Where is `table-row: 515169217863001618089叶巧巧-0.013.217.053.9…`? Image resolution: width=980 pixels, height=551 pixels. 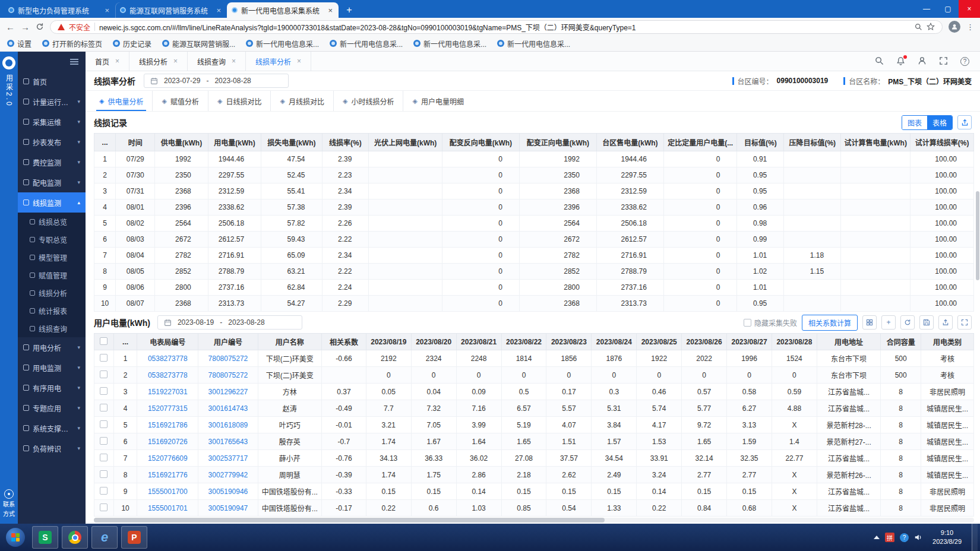 table-row: 515169217863001618089叶巧巧-0.013.217.053.9… is located at coordinates (535, 425).